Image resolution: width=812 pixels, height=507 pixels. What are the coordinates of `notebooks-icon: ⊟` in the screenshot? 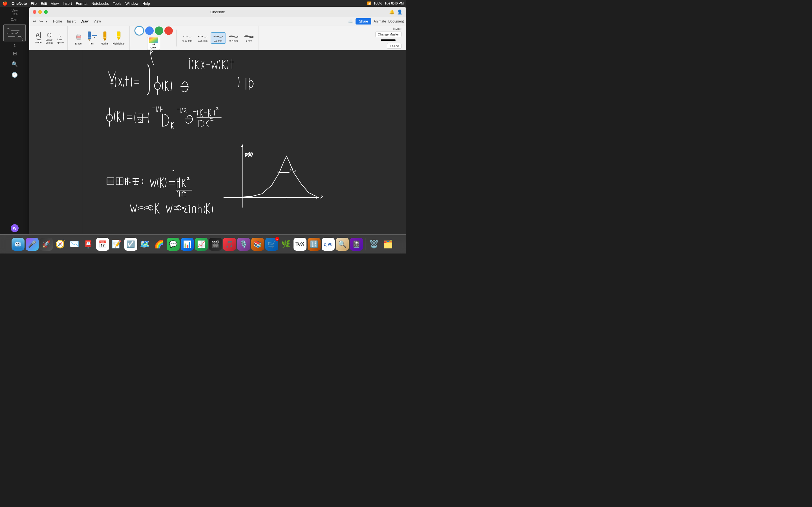 It's located at (15, 54).